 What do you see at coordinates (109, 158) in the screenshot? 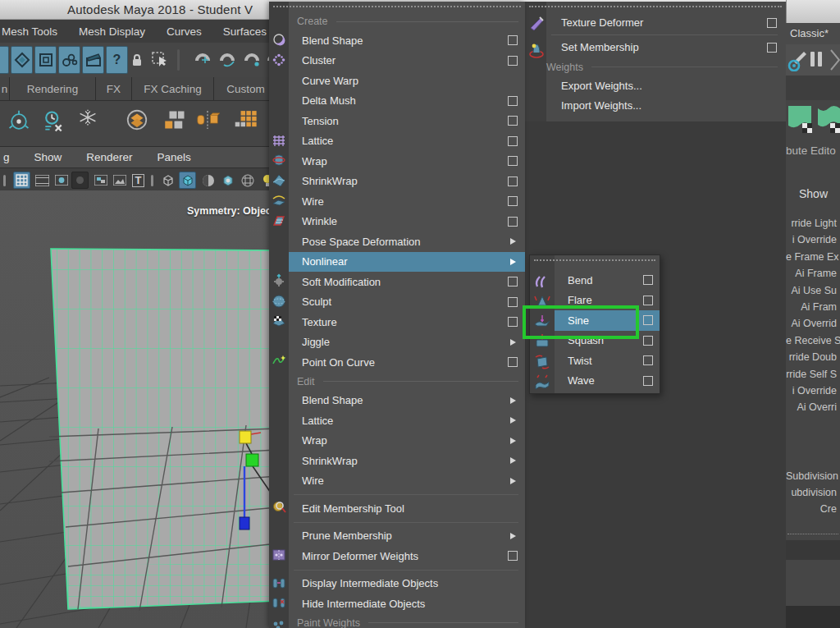
I see `panel-menu-renderer: Renderer` at bounding box center [109, 158].